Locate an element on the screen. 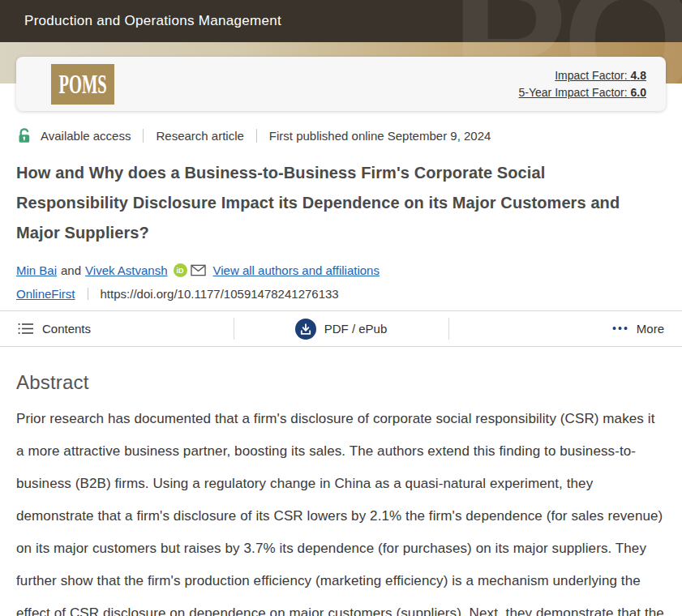 This screenshot has height=616, width=682. journal-title-bar: Production and Operations Management is located at coordinates (341, 21).